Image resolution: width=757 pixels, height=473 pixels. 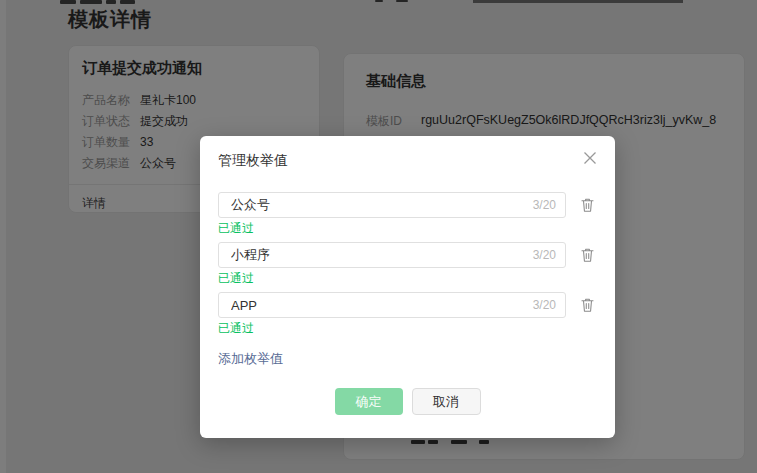 I want to click on confirm-button: 确定, so click(x=369, y=402).